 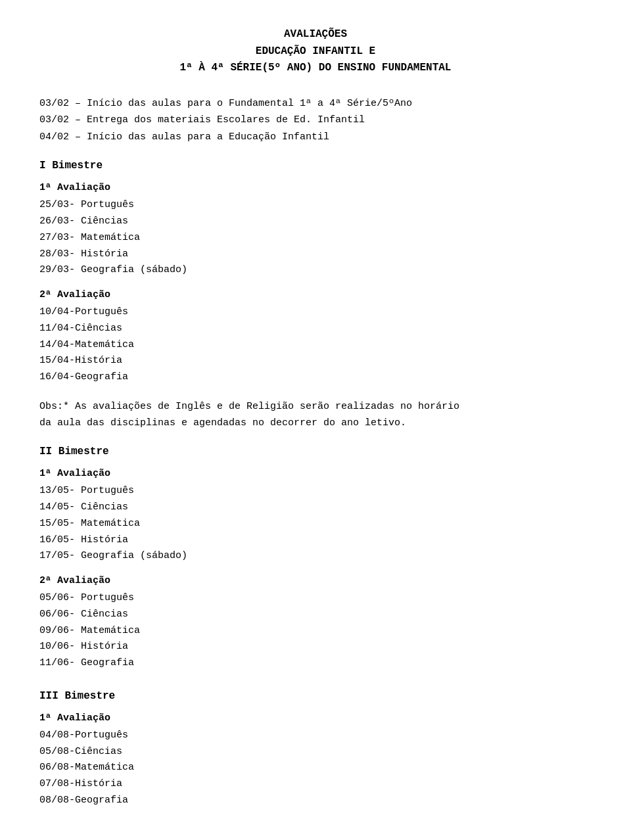 What do you see at coordinates (316, 222) in the screenshot?
I see `list-item: 26/03- Ciências` at bounding box center [316, 222].